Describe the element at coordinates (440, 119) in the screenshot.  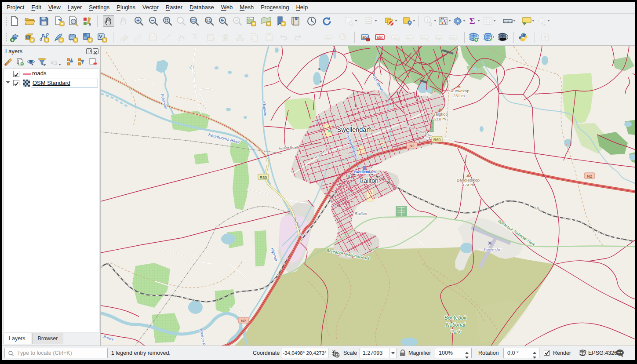
I see `svg-text: 218 m` at that location.